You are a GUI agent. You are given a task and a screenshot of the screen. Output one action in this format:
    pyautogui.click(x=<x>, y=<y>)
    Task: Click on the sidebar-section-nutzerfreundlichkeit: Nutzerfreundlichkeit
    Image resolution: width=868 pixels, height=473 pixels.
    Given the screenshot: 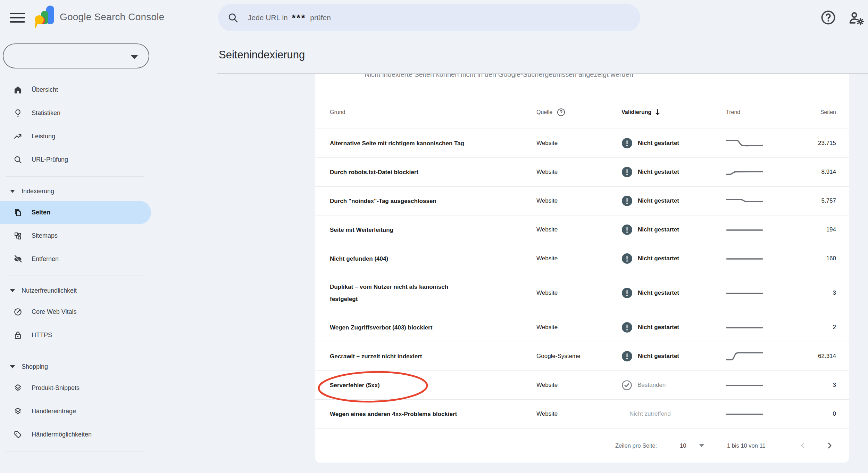 What is the action you would take?
    pyautogui.click(x=76, y=291)
    